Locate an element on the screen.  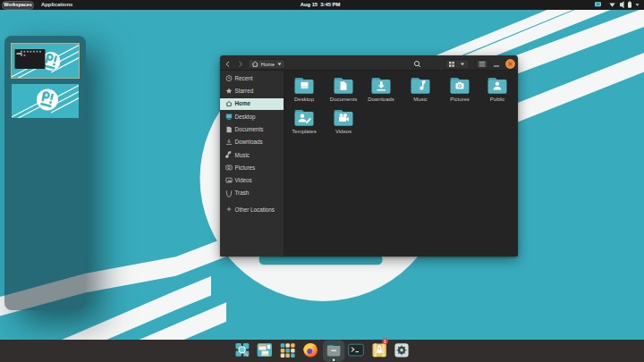
svg-text: Recent is located at coordinates (244, 79).